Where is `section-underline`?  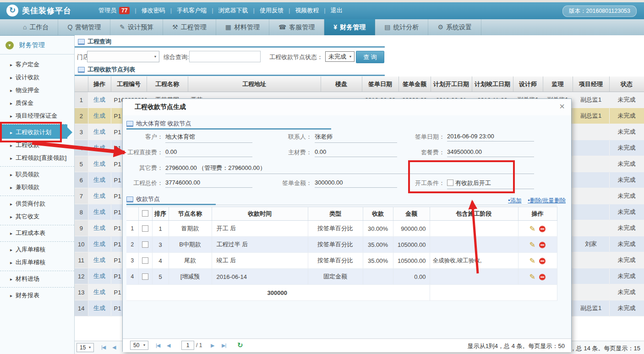
section-underline is located at coordinates (229, 129).